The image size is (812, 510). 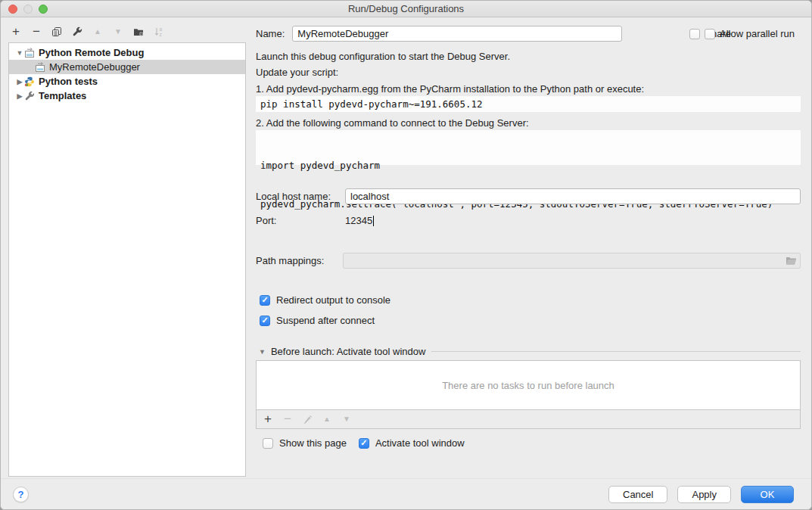 What do you see at coordinates (20, 53) in the screenshot?
I see `chevron-expanded-icon: ▼` at bounding box center [20, 53].